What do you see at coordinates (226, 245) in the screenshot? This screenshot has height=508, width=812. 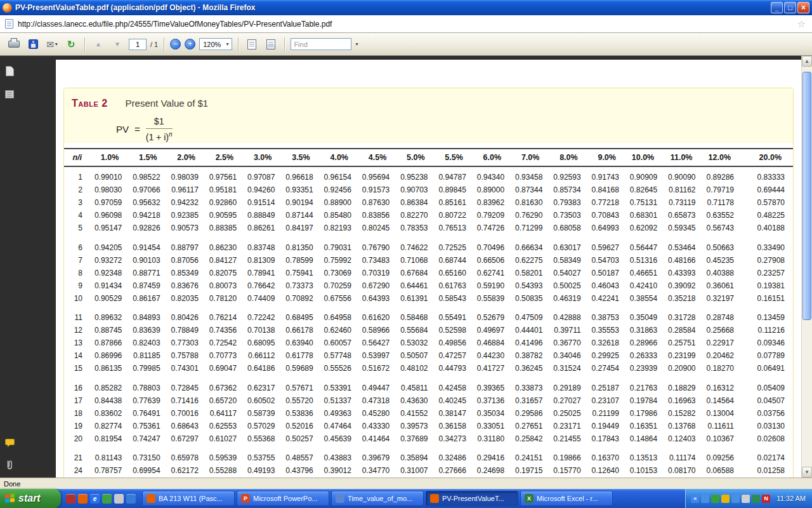 I see `pv-factor-cell: 0.86230` at bounding box center [226, 245].